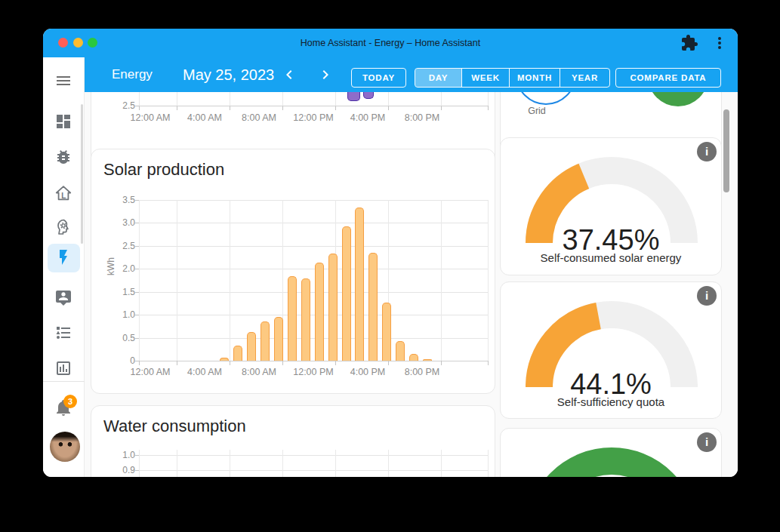  I want to click on menu-hamburger-icon, so click(63, 81).